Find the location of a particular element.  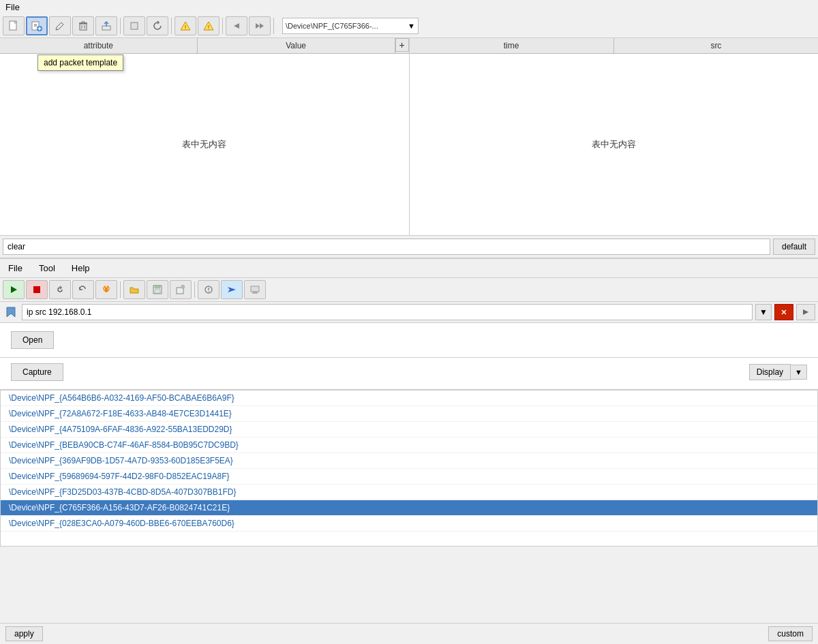

left-table-col-attribute: attribute is located at coordinates (99, 46).